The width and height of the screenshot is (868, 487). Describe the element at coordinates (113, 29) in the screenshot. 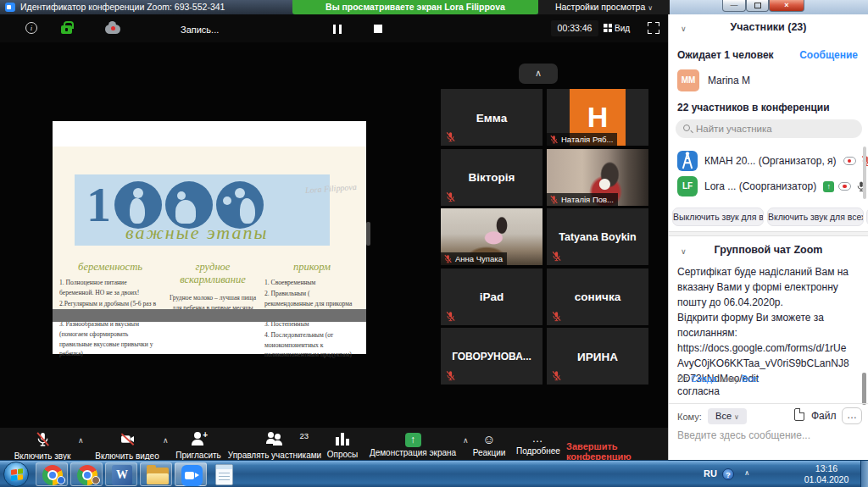

I see `cloud-recording-icon` at that location.